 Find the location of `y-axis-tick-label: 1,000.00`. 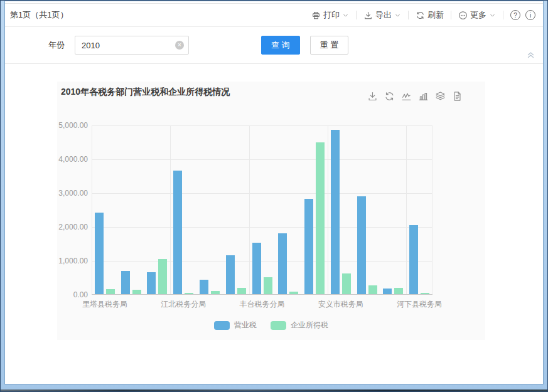

y-axis-tick-label: 1,000.00 is located at coordinates (73, 261).